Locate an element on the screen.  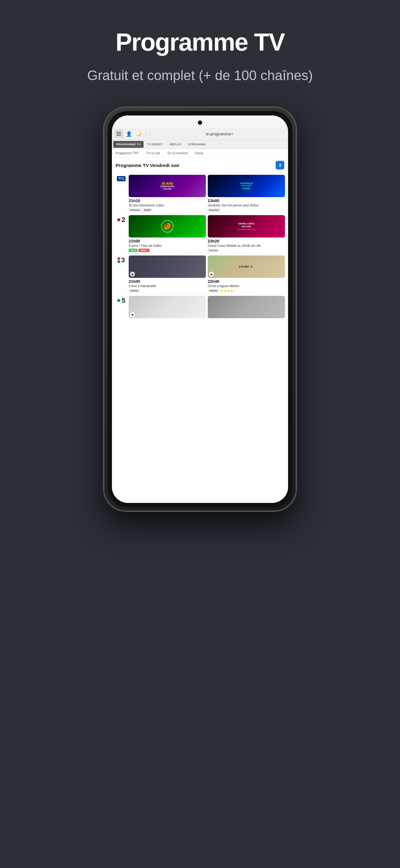
tab-replay: REPLAY is located at coordinates (175, 144).